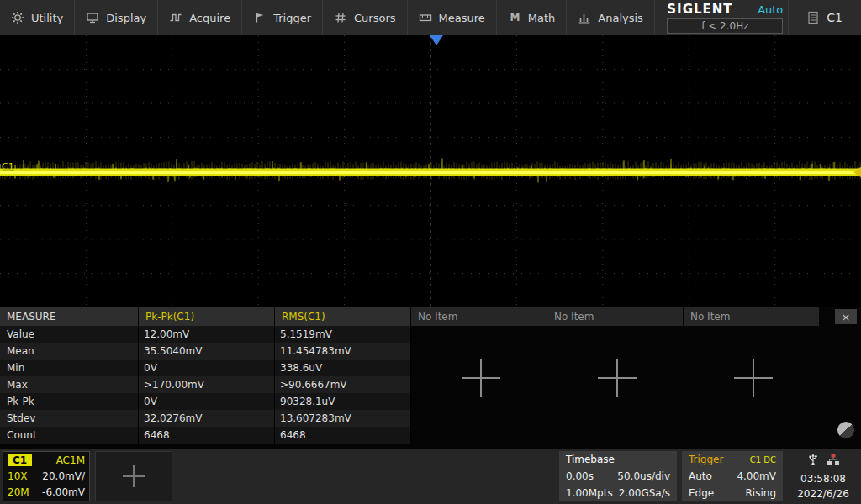 The width and height of the screenshot is (861, 504). I want to click on menu-label: Trigger, so click(293, 18).